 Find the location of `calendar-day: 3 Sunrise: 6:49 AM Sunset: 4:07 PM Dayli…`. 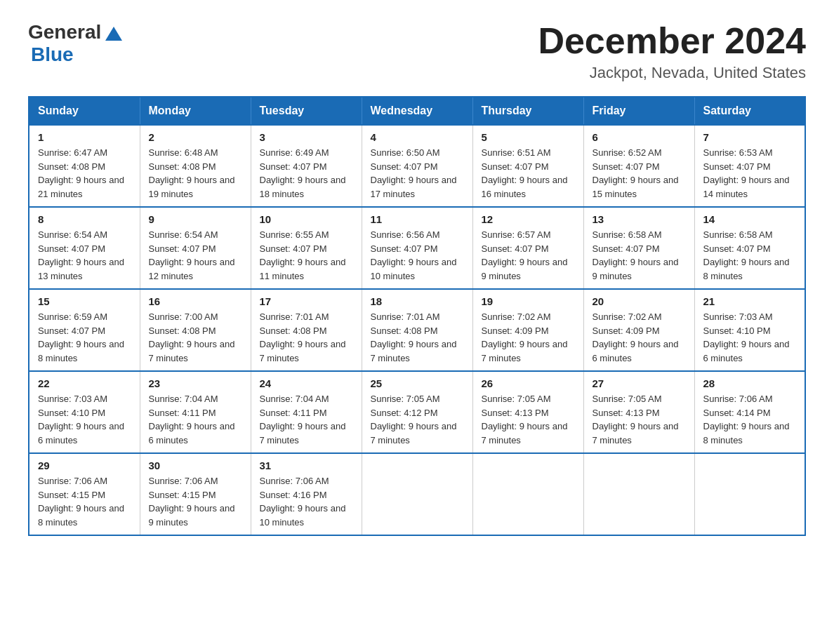

calendar-day: 3 Sunrise: 6:49 AM Sunset: 4:07 PM Dayli… is located at coordinates (306, 166).